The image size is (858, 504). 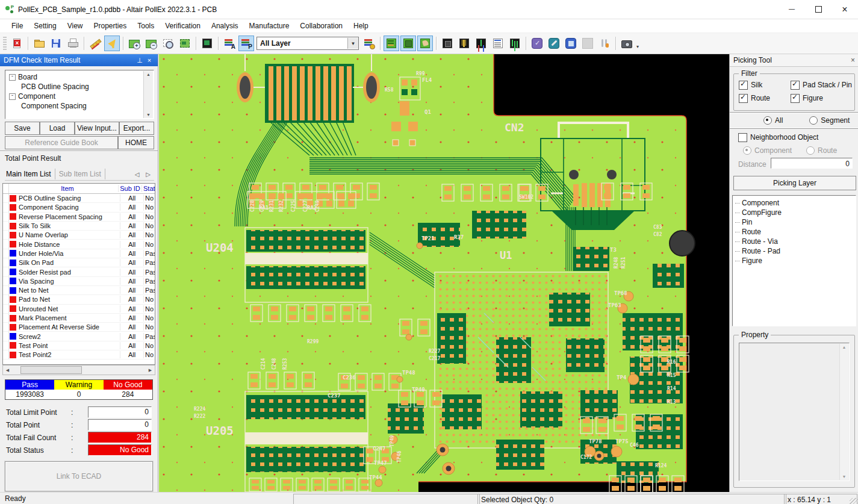 What do you see at coordinates (81, 106) in the screenshot?
I see `tree-item-component-spacing: Component Spacing` at bounding box center [81, 106].